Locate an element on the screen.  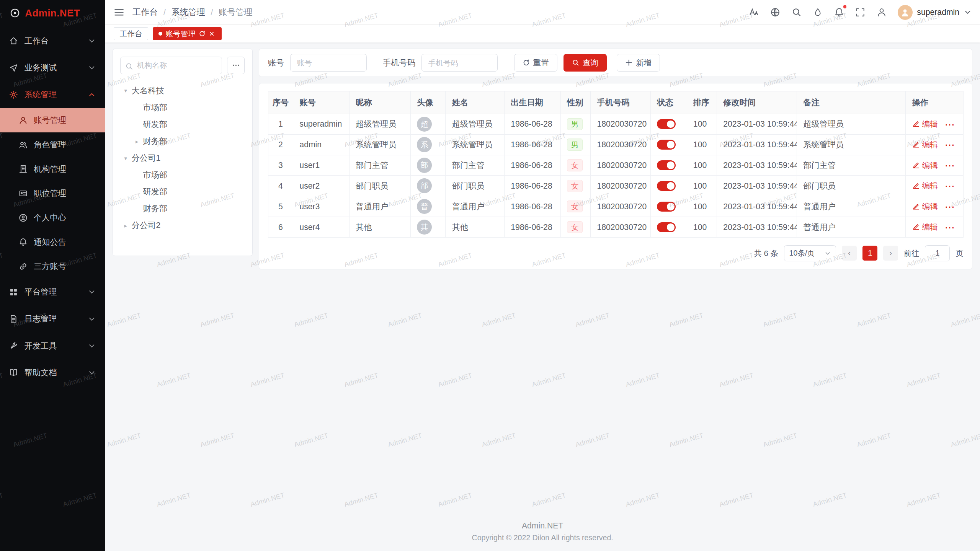
sidebar-item-business-test: 业务测试 is located at coordinates (52, 68).